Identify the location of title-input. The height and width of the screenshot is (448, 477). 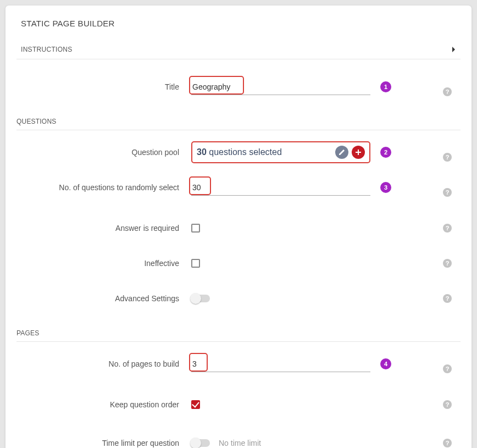
(281, 87).